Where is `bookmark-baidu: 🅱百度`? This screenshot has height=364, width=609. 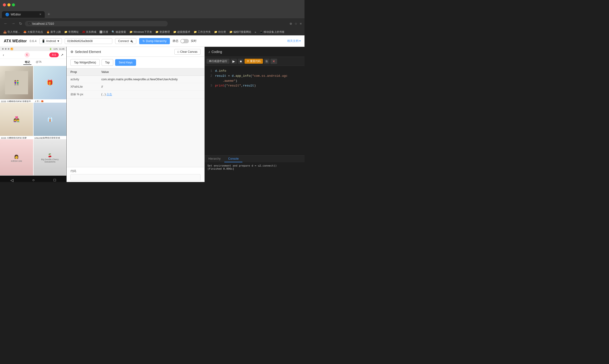
bookmark-baidu: 🅱百度 is located at coordinates (104, 32).